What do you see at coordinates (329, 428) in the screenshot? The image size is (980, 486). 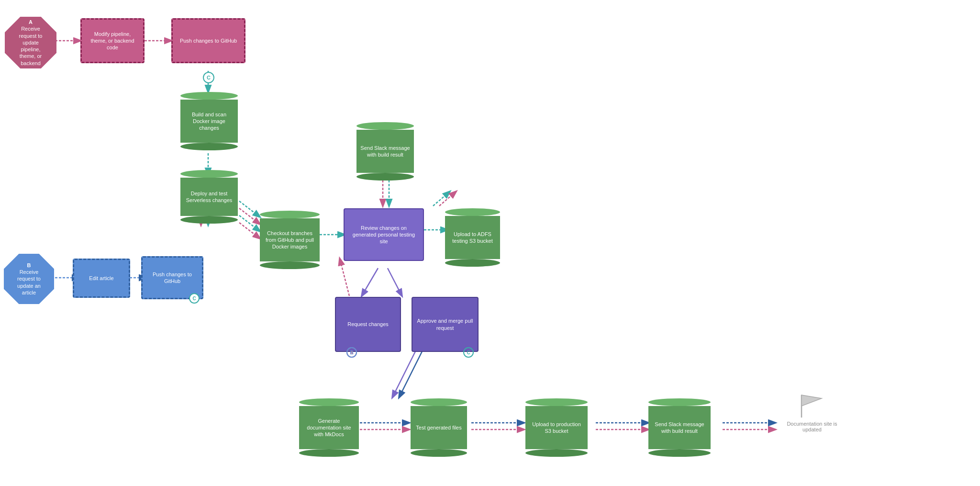 I see `node-generate-docs: Generate documentation site with MkDocs` at bounding box center [329, 428].